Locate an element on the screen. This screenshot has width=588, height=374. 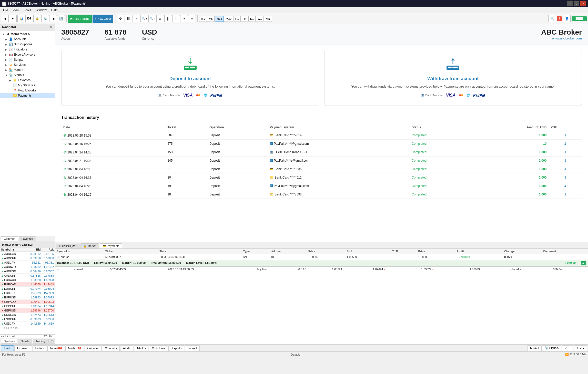
tf-m1: M1 is located at coordinates (203, 19).